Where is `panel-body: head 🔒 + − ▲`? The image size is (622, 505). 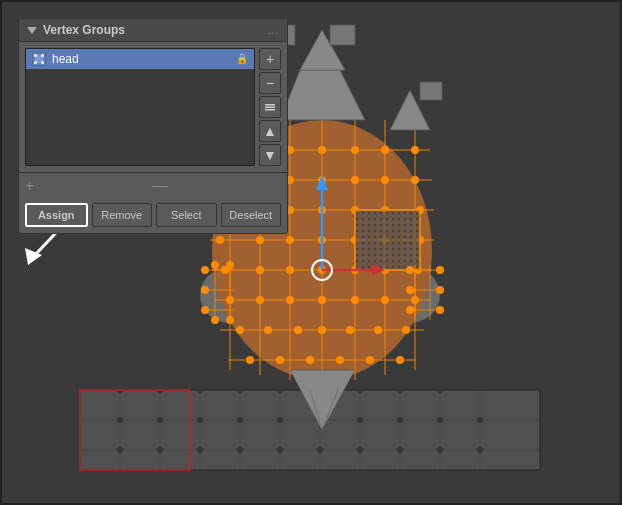 panel-body: head 🔒 + − ▲ is located at coordinates (153, 107).